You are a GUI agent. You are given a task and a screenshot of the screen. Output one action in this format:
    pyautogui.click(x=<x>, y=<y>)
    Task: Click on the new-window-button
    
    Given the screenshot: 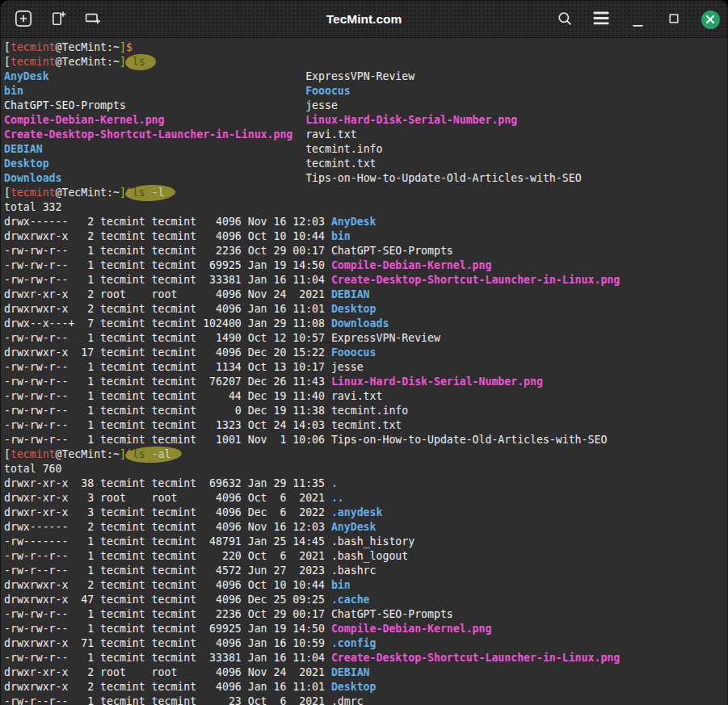 What is the action you would take?
    pyautogui.click(x=58, y=19)
    